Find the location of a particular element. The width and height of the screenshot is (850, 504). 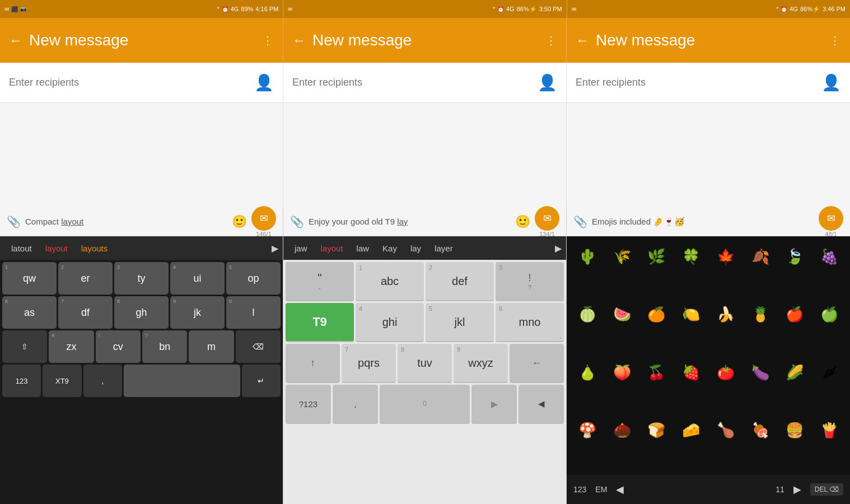

t9-send: ▶ is located at coordinates (494, 404).